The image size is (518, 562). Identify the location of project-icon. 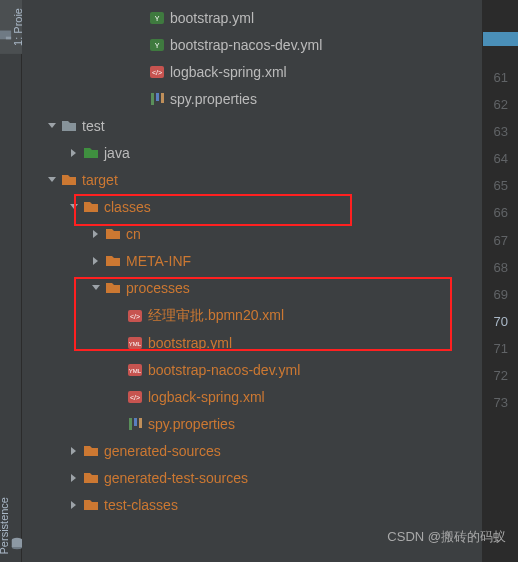
(6, 35).